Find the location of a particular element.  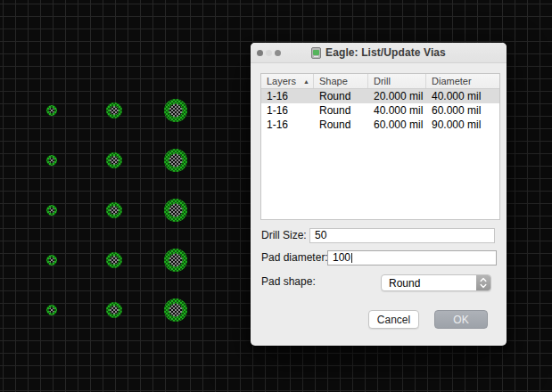

dropdown-stepper-icon is located at coordinates (483, 283).